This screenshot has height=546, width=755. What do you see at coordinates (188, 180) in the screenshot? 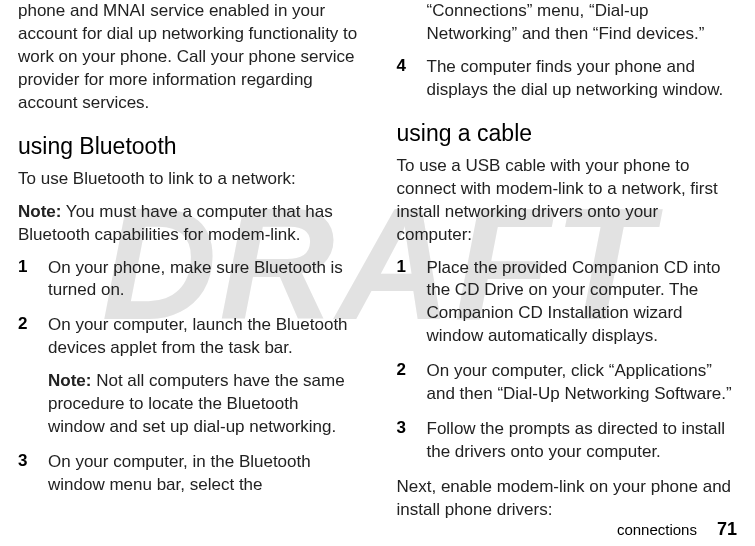
I see `bluetooth-intro: To use Bluetooth to link to a network:` at bounding box center [188, 180].